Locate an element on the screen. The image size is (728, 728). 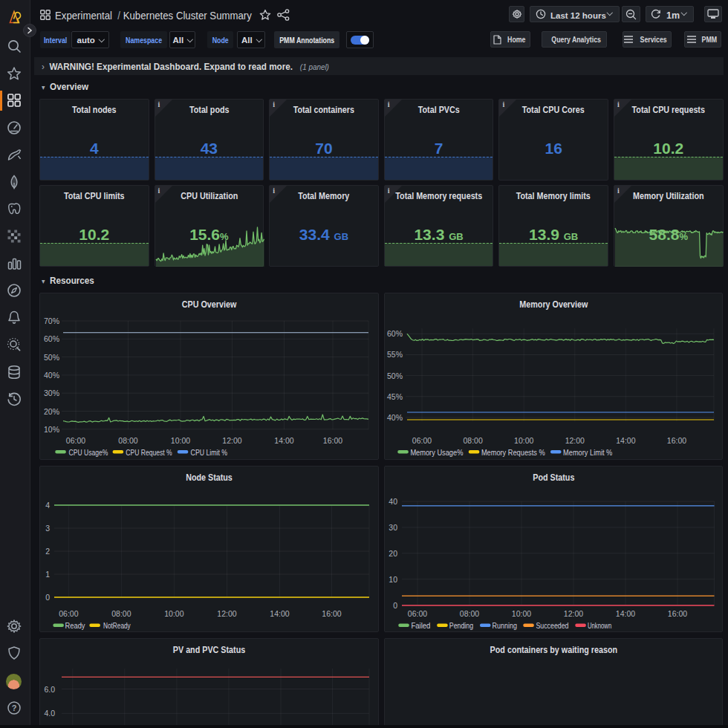
svg-text: 20% is located at coordinates (52, 412).